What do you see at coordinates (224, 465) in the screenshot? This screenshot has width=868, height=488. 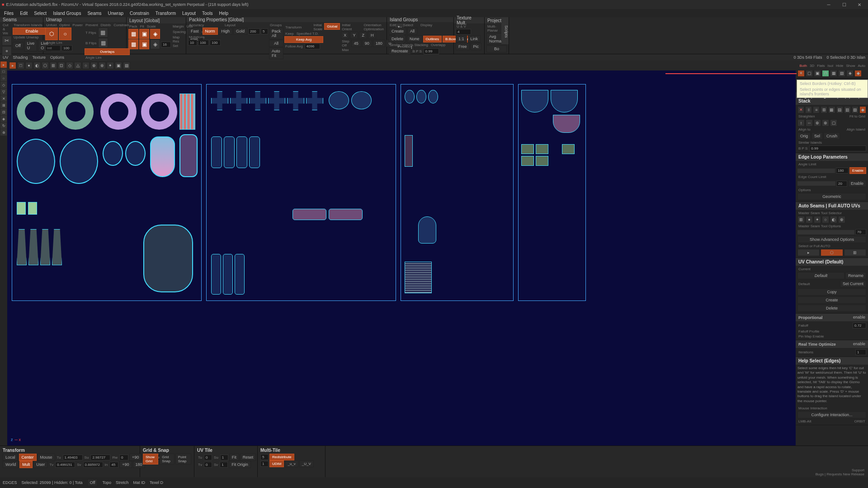 I see `uvtile-sv` at bounding box center [224, 465].